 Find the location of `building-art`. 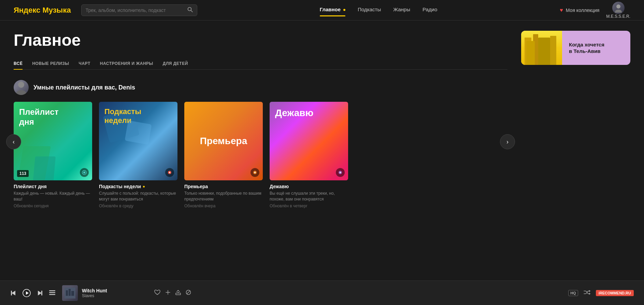

building-art is located at coordinates (542, 48).